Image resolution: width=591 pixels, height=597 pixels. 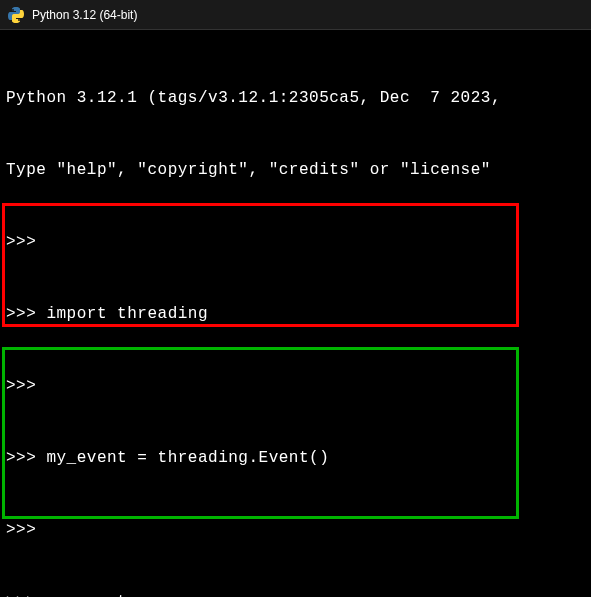 What do you see at coordinates (296, 594) in the screenshot?
I see `terminal-line: >>> my_event` at bounding box center [296, 594].